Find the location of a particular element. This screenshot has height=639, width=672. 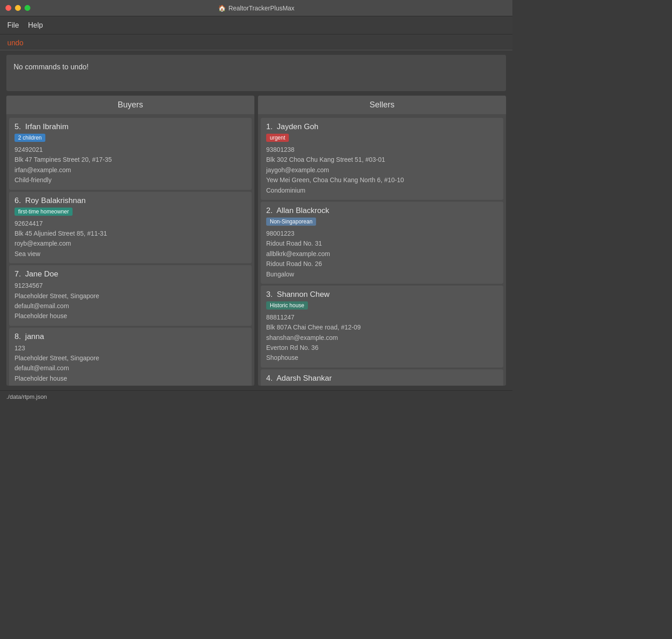

undo-label: undo is located at coordinates (15, 43).